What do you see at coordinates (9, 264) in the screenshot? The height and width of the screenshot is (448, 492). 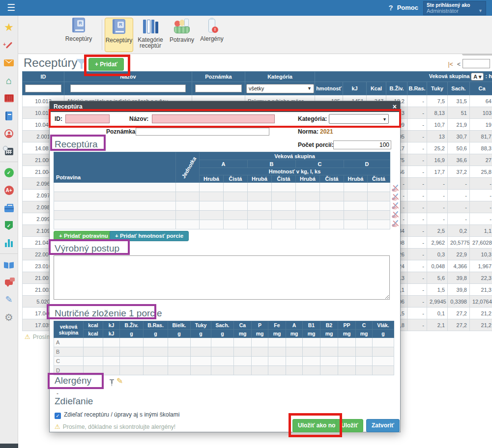 I see `sidebar-item-library-book` at bounding box center [9, 264].